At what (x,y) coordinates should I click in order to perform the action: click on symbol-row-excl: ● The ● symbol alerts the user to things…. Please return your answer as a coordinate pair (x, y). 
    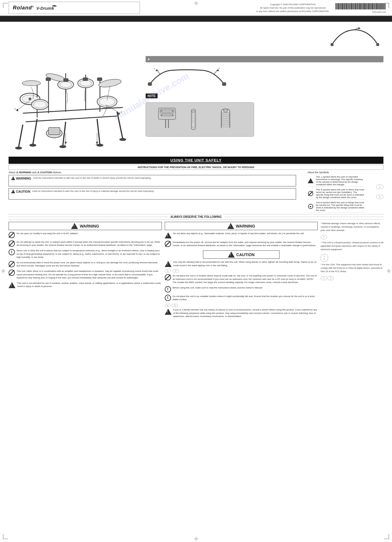
    Looking at the image, I should click on (336, 206).